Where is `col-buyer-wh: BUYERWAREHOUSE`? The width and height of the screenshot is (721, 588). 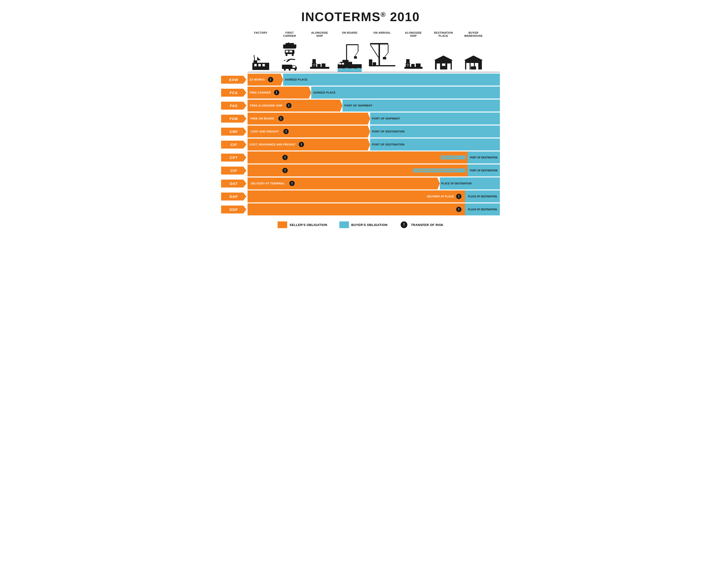
col-buyer-wh: BUYERWAREHOUSE is located at coordinates (473, 35).